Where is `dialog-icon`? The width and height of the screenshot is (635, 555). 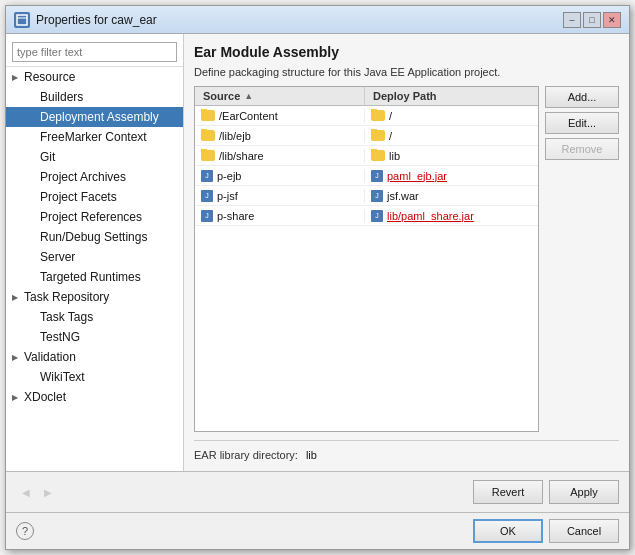
dialog-icon is located at coordinates (22, 20).